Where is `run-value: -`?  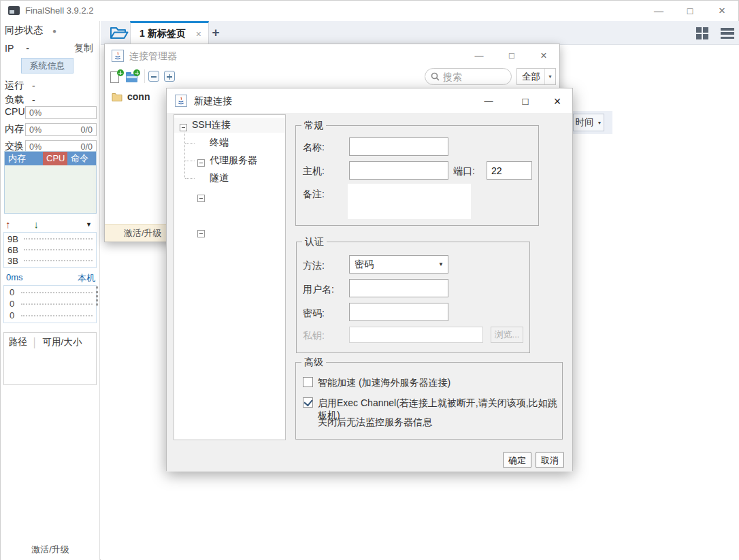 run-value: - is located at coordinates (34, 86).